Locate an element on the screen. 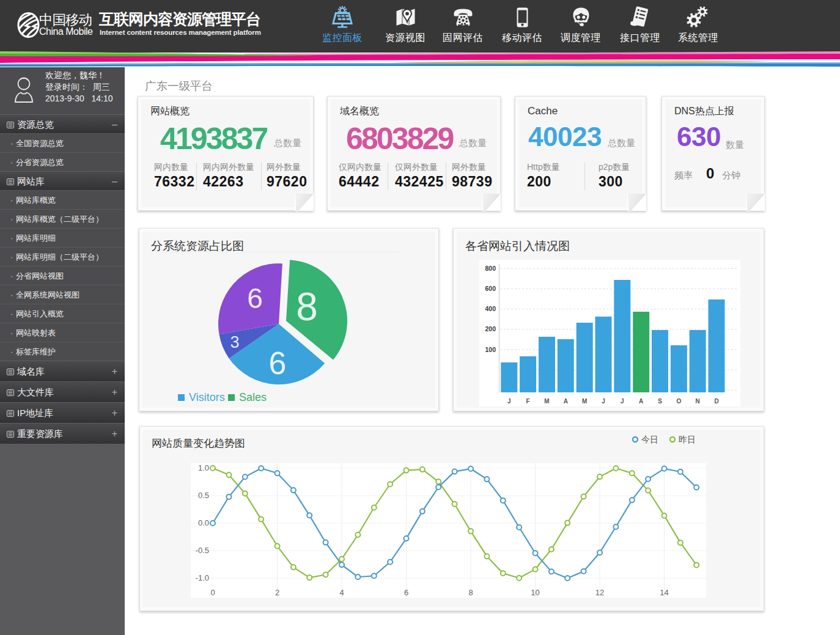 Image resolution: width=840 pixels, height=635 pixels. svg-text: D is located at coordinates (717, 401).